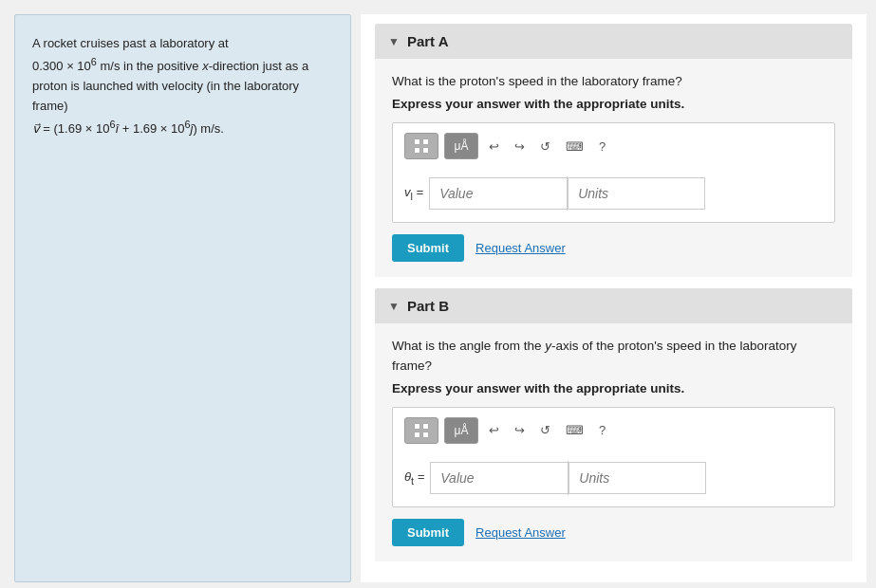 The width and height of the screenshot is (876, 588). What do you see at coordinates (461, 431) in the screenshot?
I see `part-b-unit-button: μÅ` at bounding box center [461, 431].